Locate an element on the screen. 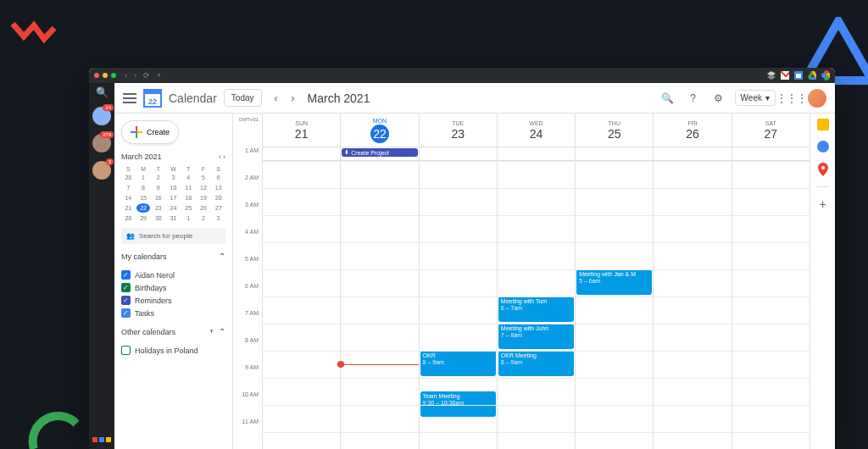 This screenshot has width=868, height=449. back-icon: ‹ is located at coordinates (125, 75).